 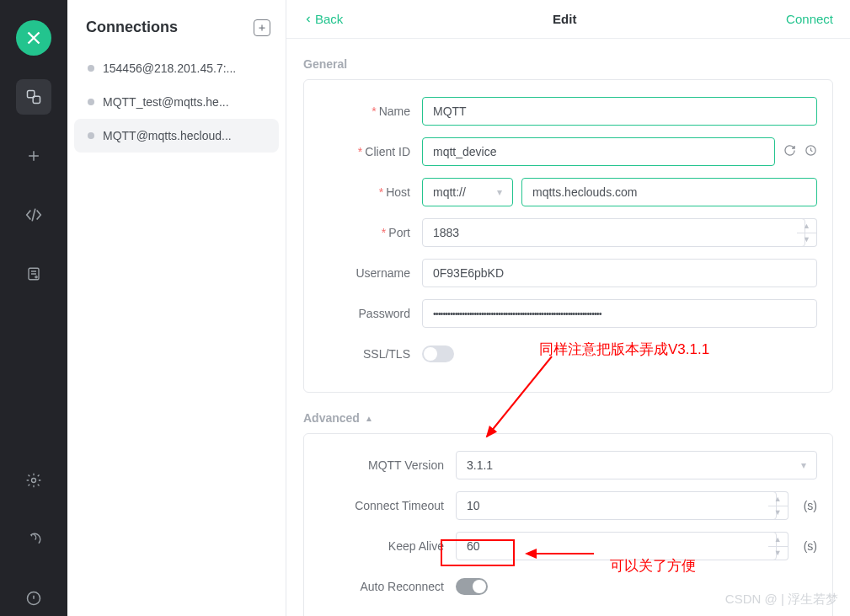 What do you see at coordinates (394, 111) in the screenshot?
I see `name-label: Name` at bounding box center [394, 111].